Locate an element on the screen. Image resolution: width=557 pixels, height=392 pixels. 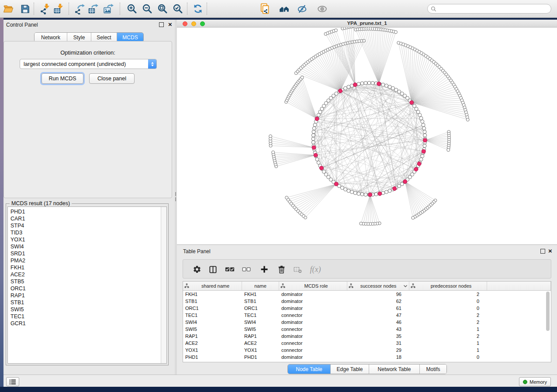
search-input is located at coordinates (495, 9).